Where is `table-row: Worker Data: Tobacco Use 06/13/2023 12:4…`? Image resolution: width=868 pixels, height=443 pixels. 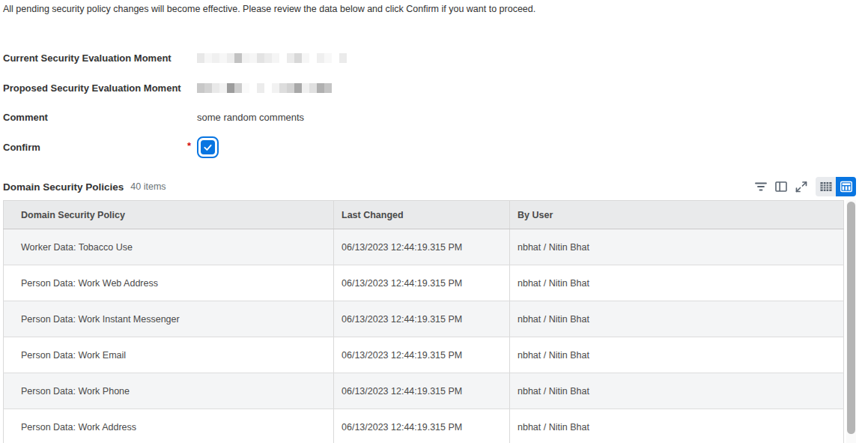 table-row: Worker Data: Tobacco Use 06/13/2023 12:4… is located at coordinates (424, 247).